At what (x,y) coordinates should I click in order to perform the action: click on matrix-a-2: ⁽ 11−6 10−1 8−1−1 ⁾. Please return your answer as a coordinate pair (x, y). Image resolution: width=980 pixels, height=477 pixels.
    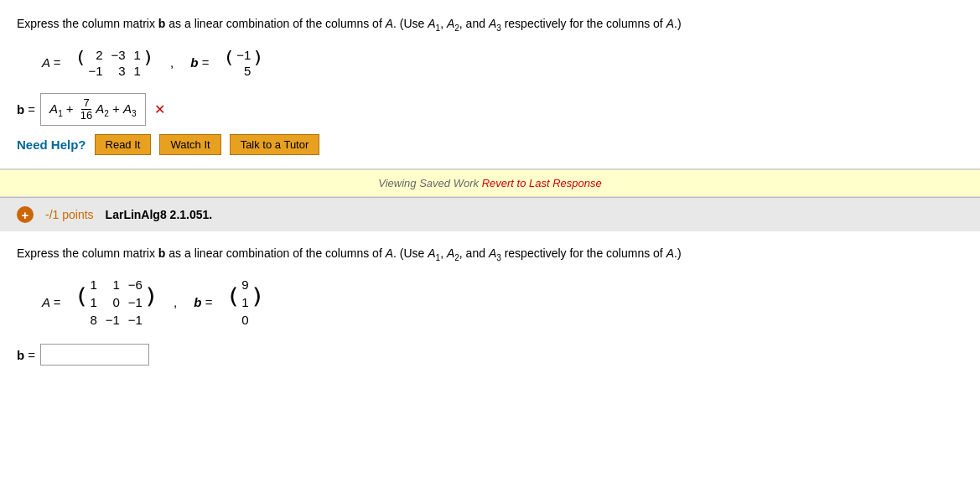
    Looking at the image, I should click on (116, 302).